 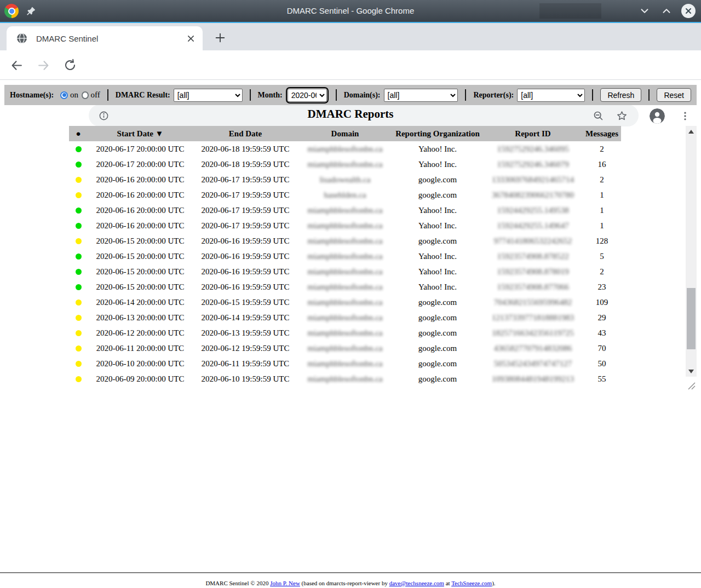 I want to click on messages-cell: 55, so click(x=602, y=379).